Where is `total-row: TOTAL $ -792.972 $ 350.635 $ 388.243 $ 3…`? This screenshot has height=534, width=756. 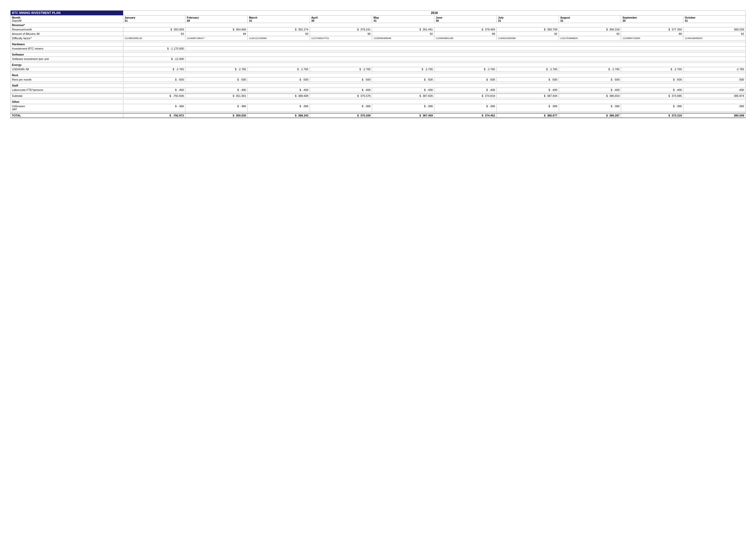 total-row: TOTAL $ -792.972 $ 350.635 $ 388.243 $ 3… is located at coordinates (378, 115).